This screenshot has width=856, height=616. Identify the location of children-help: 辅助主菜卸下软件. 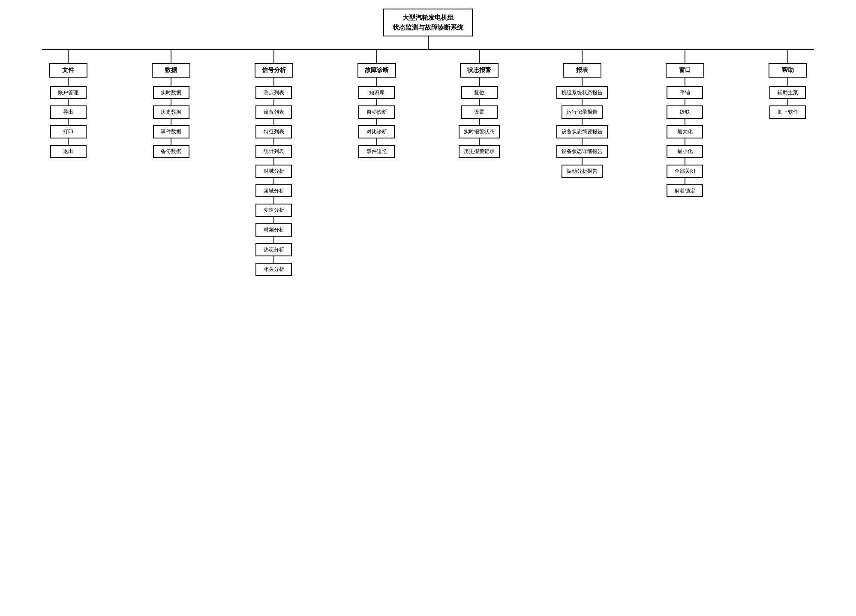
(788, 103).